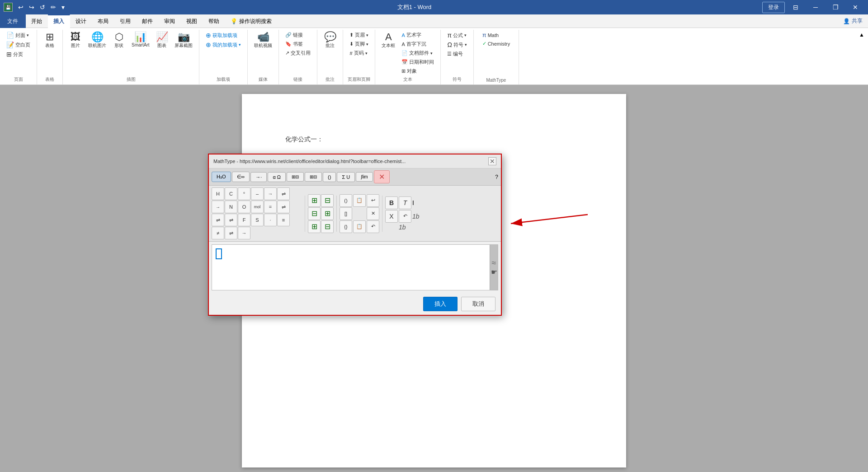  Describe the element at coordinates (298, 44) in the screenshot. I see `btn-bookmark: 🔖 书签` at that location.